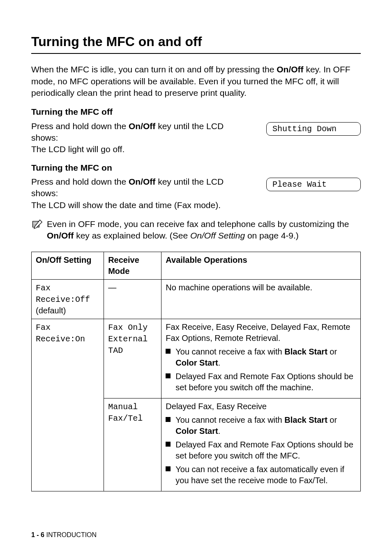 Image resolution: width=392 pixels, height=556 pixels. I want to click on th-mode: Receive Mode, so click(133, 266).